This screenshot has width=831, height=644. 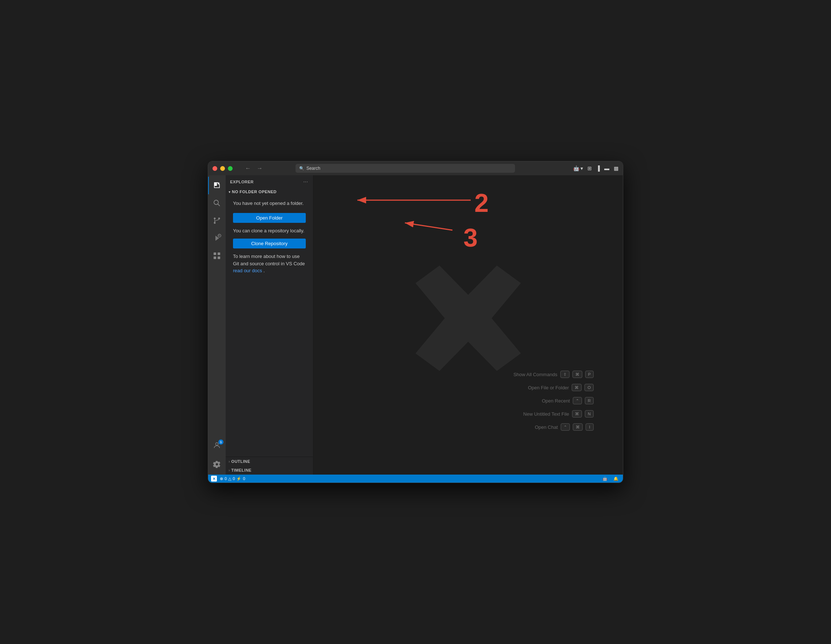 What do you see at coordinates (269, 325) in the screenshot?
I see `sidebar-panel: EXPLORER ··· ▾ NO FOLDER OPENED You have…` at bounding box center [269, 325].